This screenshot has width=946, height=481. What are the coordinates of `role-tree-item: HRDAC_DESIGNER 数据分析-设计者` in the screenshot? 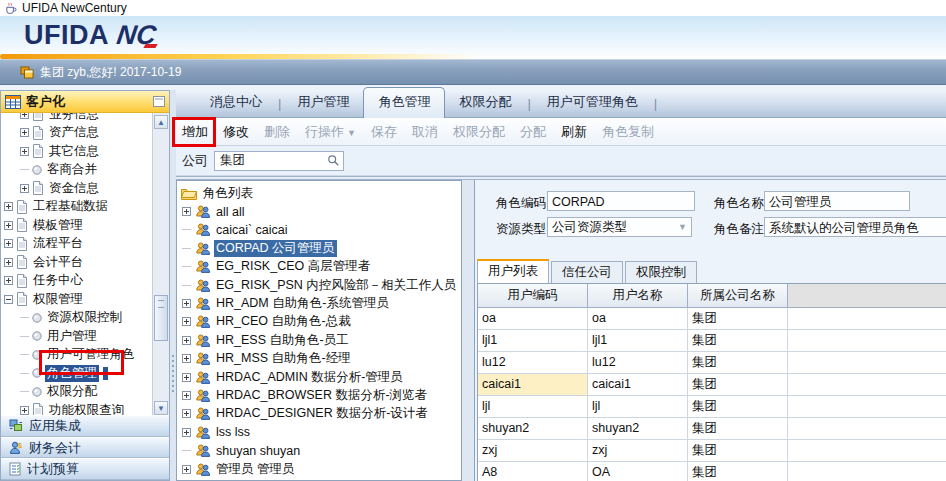 It's located at (319, 414).